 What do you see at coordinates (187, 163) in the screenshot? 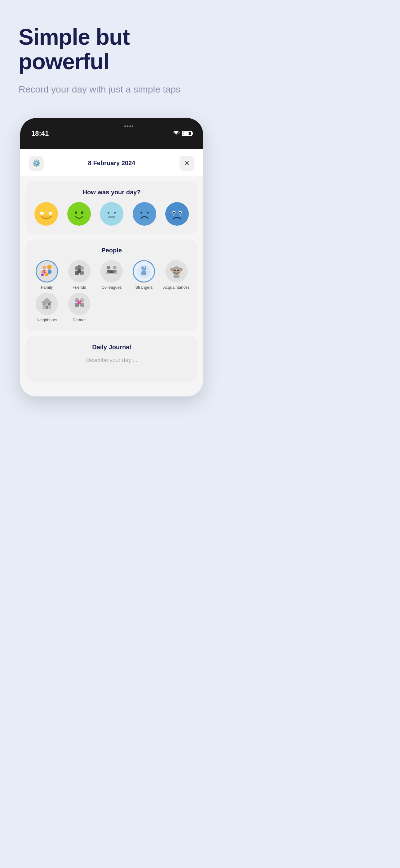
I see `close-button: ✕` at bounding box center [187, 163].